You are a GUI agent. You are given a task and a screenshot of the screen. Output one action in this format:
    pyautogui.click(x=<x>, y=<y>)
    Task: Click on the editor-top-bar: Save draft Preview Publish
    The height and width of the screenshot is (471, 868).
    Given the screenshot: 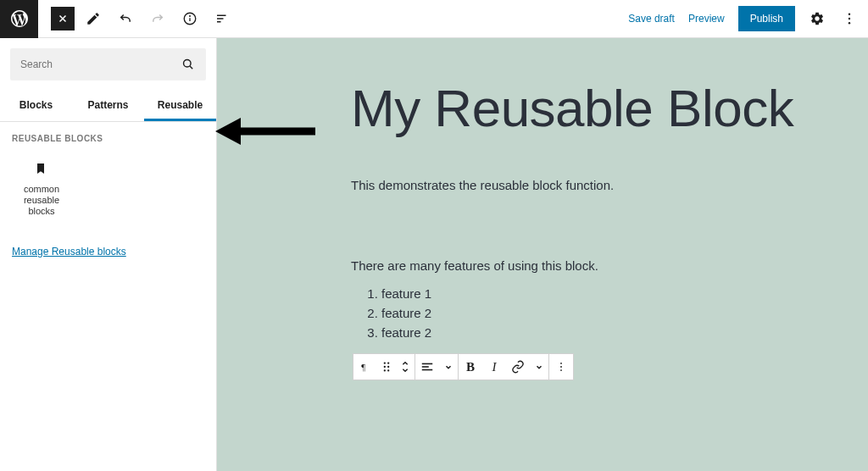 What is the action you would take?
    pyautogui.click(x=434, y=19)
    